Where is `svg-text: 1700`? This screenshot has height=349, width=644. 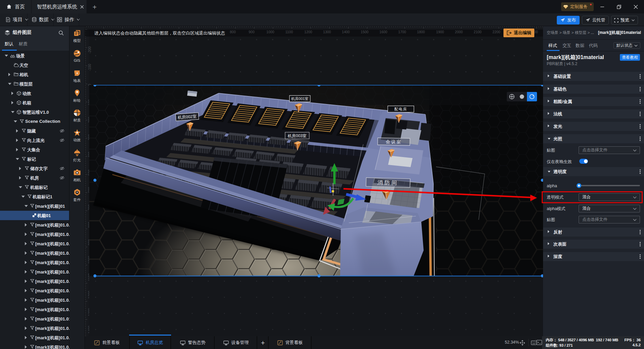 svg-text: 1700 is located at coordinates (402, 32).